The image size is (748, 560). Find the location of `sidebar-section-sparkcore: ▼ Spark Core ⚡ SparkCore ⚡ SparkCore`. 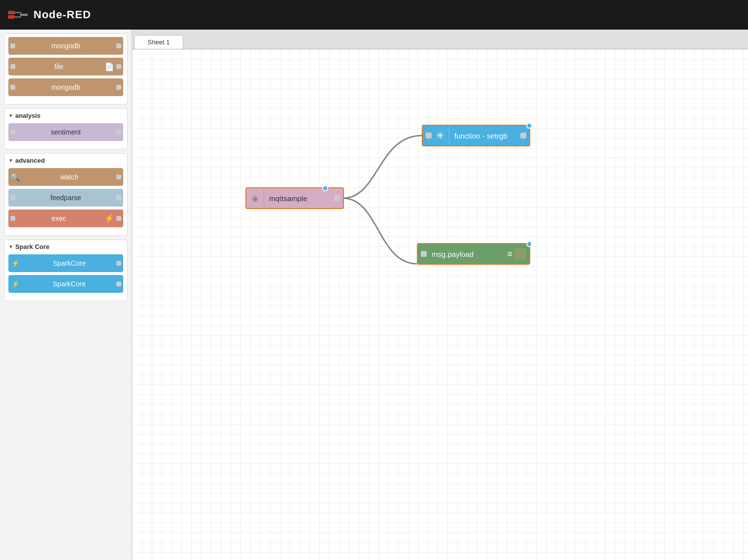

sidebar-section-sparkcore: ▼ Spark Core ⚡ SparkCore ⚡ SparkCore is located at coordinates (66, 270).